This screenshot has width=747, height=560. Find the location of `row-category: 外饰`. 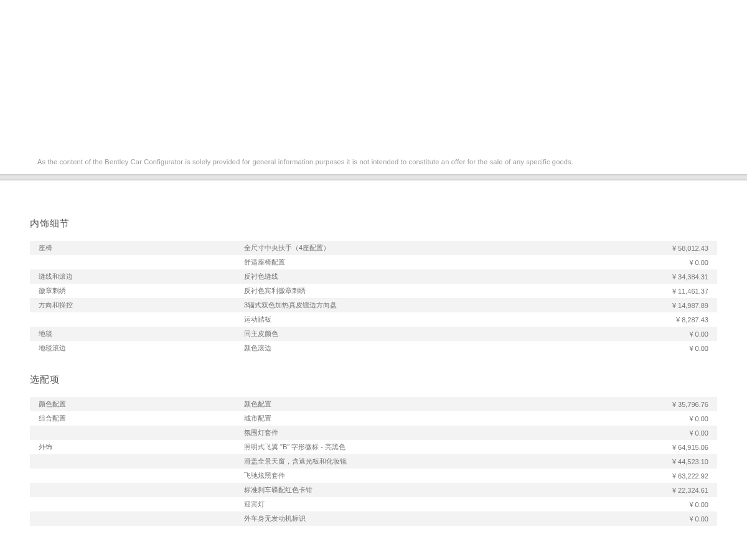

row-category: 外饰 is located at coordinates (141, 447).